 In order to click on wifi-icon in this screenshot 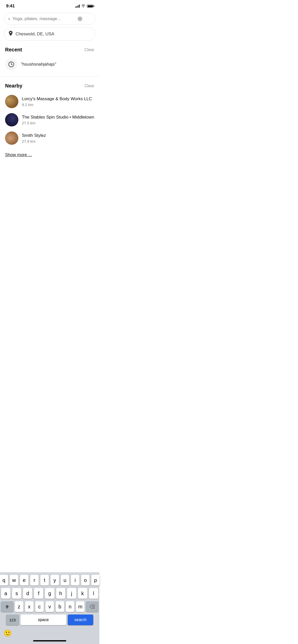, I will do `click(83, 6)`.